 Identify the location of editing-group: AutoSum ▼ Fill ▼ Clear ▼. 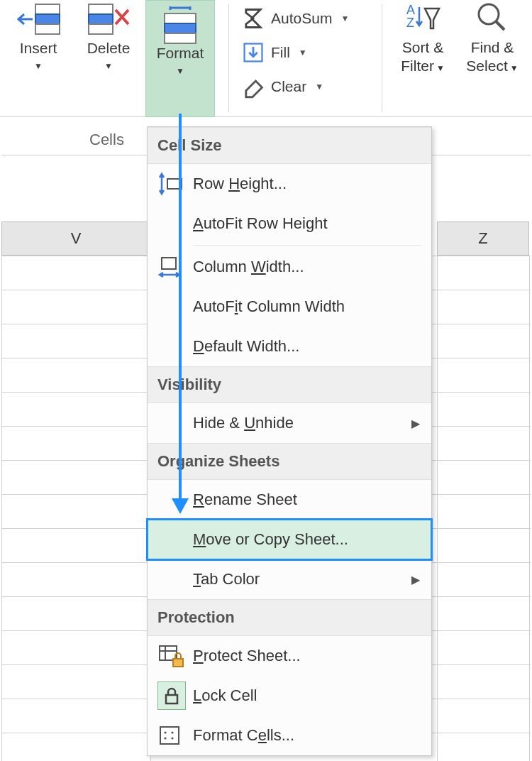
(295, 53).